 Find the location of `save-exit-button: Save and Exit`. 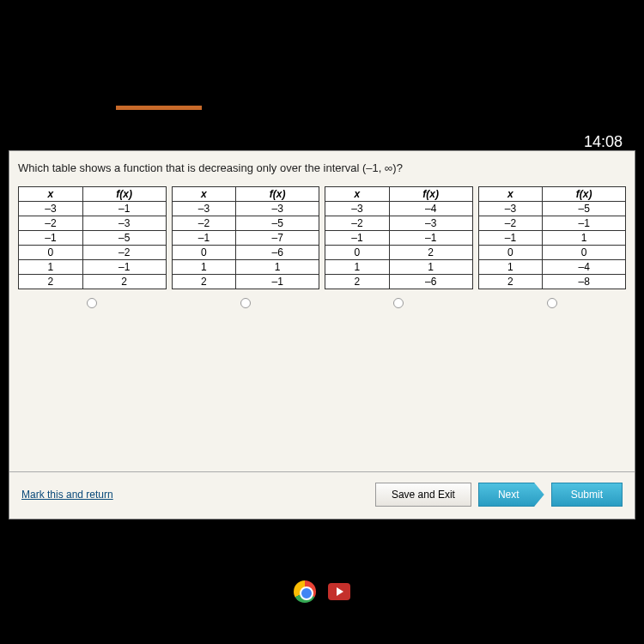

save-exit-button: Save and Exit is located at coordinates (423, 495).